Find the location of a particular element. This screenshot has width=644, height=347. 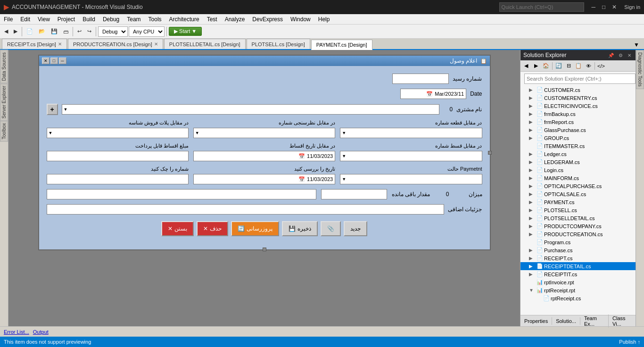

se-item-plotsell: ▶ 📄 PLOTSELL.cs is located at coordinates (578, 210).